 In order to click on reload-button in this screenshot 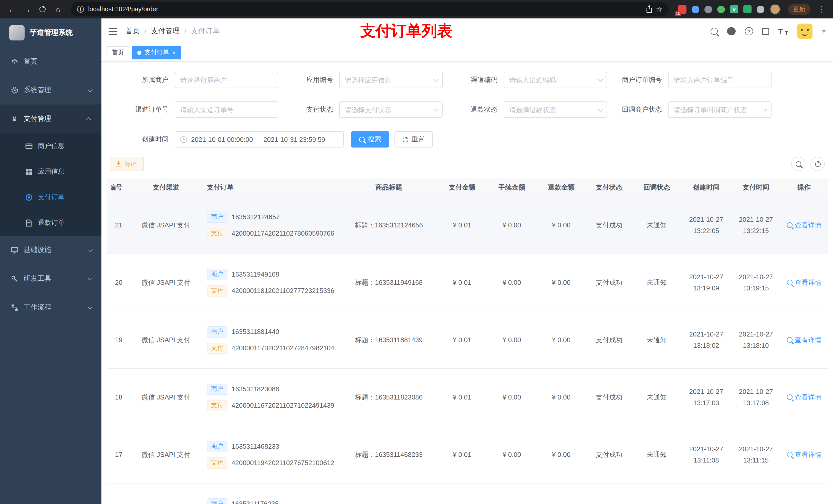, I will do `click(43, 9)`.